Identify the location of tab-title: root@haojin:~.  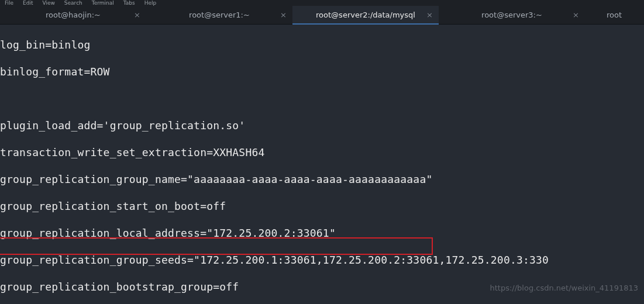
(73, 15).